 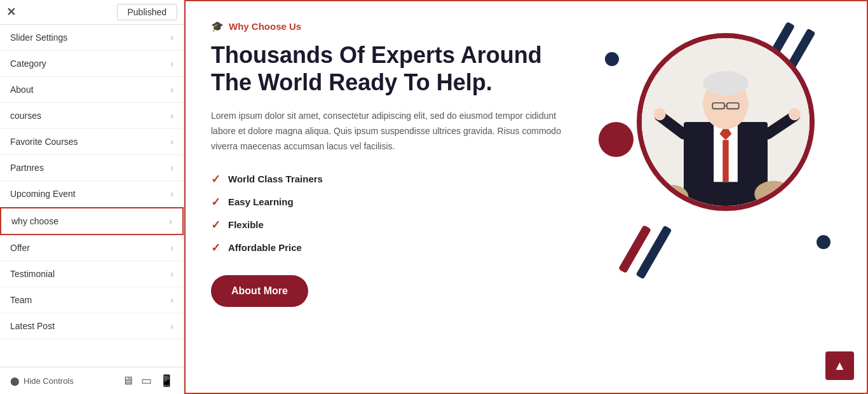 What do you see at coordinates (265, 248) in the screenshot?
I see `feature-text: Affordable Price` at bounding box center [265, 248].